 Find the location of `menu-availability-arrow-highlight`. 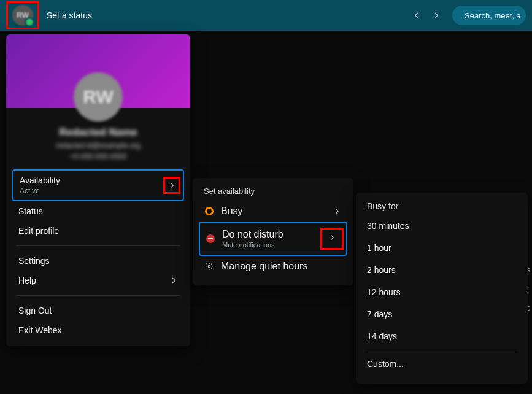

menu-availability-arrow-highlight is located at coordinates (172, 185).